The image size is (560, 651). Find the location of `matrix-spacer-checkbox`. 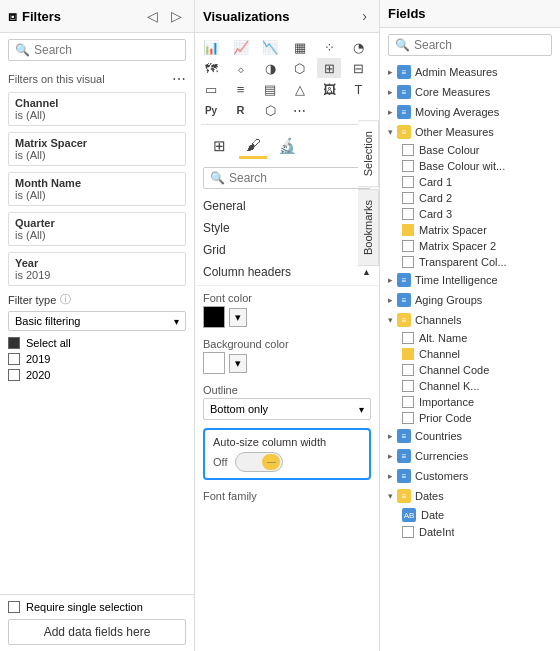

matrix-spacer-checkbox is located at coordinates (408, 230).